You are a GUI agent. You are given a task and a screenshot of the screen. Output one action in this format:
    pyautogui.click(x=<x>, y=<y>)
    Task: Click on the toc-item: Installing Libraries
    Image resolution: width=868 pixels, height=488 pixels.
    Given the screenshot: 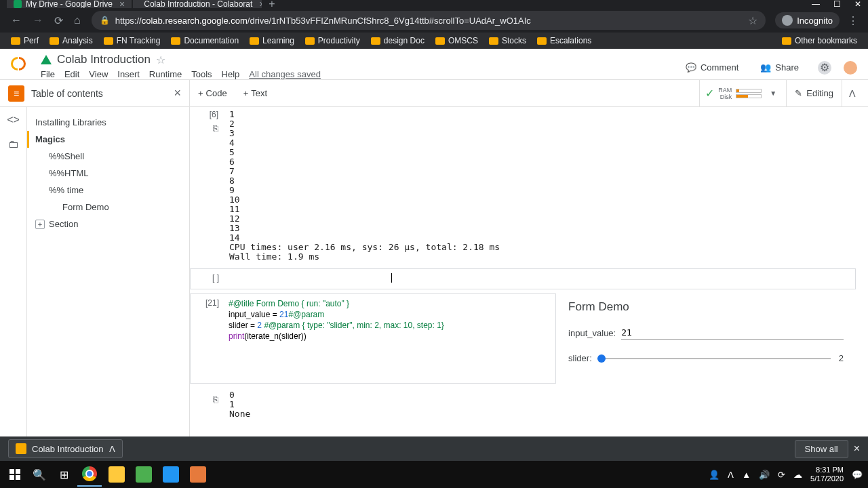 What is the action you would take?
    pyautogui.click(x=108, y=122)
    